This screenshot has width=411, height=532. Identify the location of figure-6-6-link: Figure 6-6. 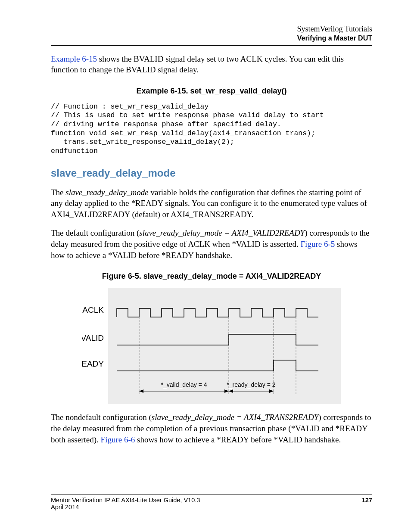
(118, 439).